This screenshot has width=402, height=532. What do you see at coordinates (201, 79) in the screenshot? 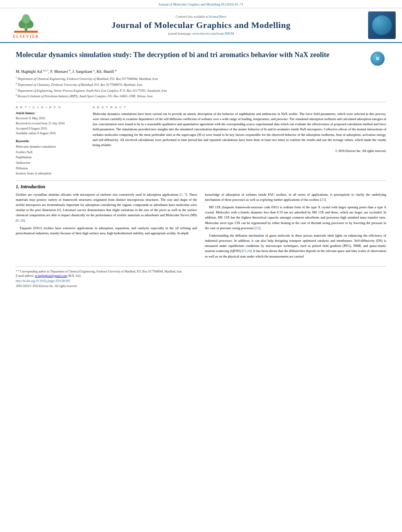
I see `affiliation-a: a Department of Chemical Engineering, Fe…` at bounding box center [201, 79].